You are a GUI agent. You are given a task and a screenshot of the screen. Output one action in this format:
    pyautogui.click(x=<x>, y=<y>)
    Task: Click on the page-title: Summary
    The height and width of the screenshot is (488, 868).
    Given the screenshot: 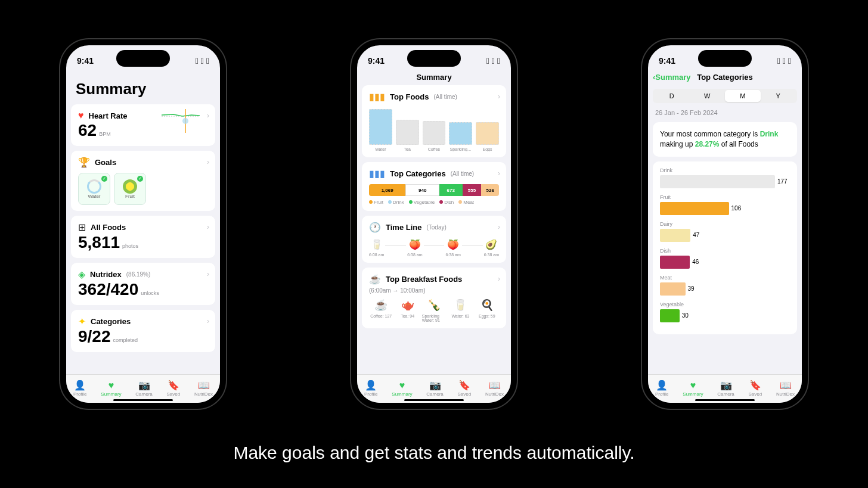 What is the action you would take?
    pyautogui.click(x=143, y=87)
    